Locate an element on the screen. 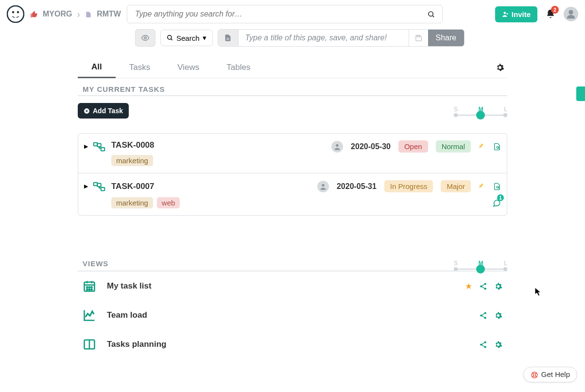  search-input is located at coordinates (281, 14).